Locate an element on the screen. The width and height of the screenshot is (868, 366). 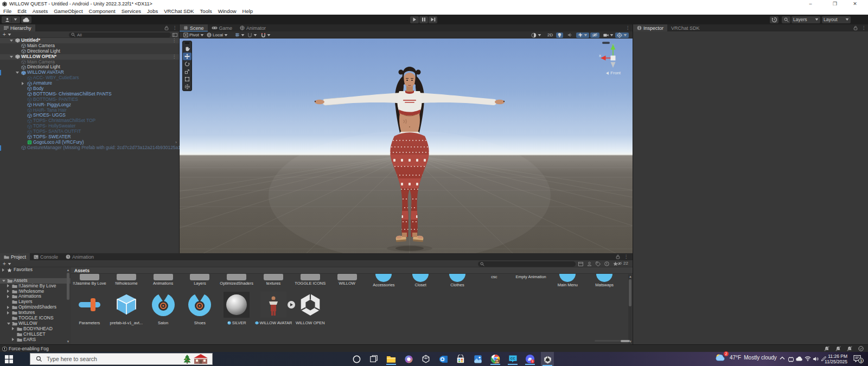
hand-tool is located at coordinates (187, 49).